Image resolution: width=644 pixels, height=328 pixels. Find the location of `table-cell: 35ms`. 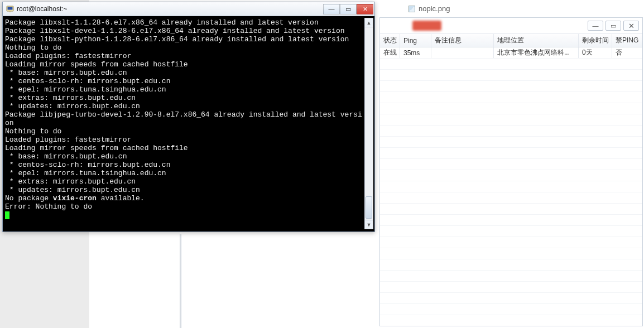

table-cell: 35ms is located at coordinates (416, 52).